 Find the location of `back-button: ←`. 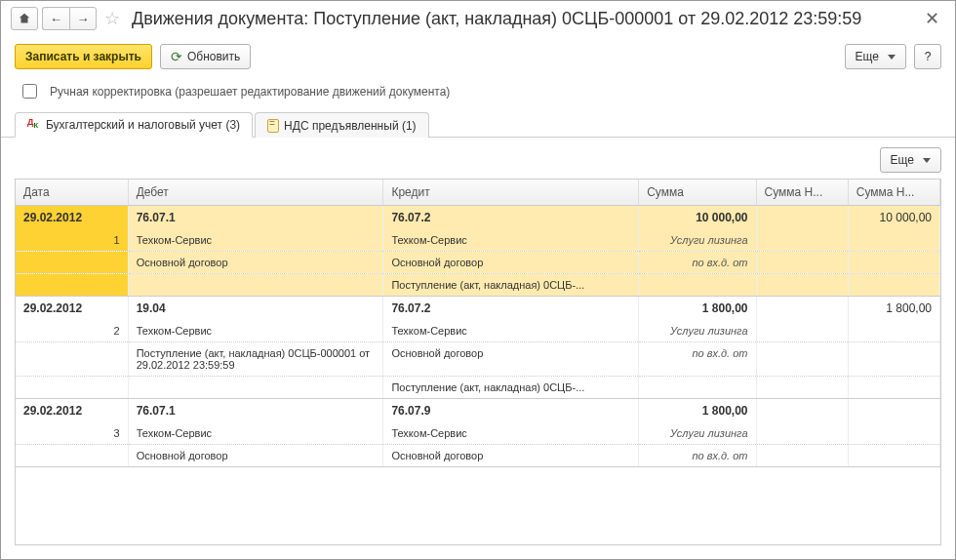

back-button: ← is located at coordinates (56, 19).